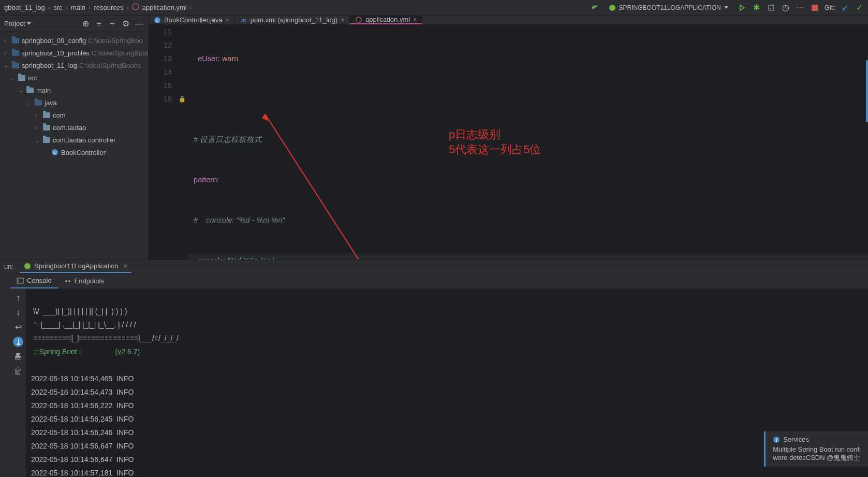 This screenshot has height=477, width=868. I want to click on crumb: src, so click(58, 7).